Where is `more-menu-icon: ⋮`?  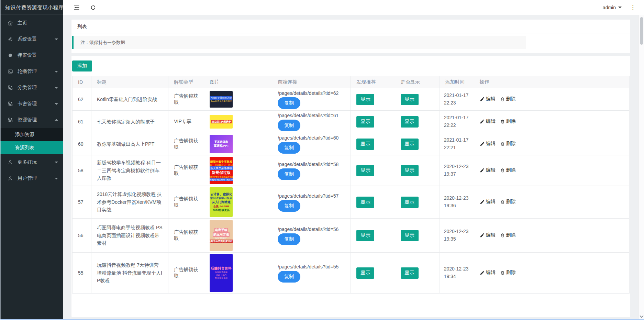 more-menu-icon: ⋮ is located at coordinates (633, 8).